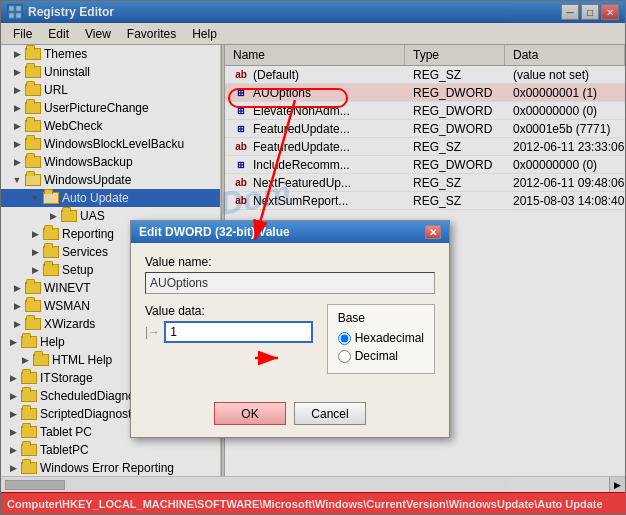 The image size is (626, 515). Describe the element at coordinates (229, 311) in the screenshot. I see `value-data-label: Value data:` at that location.